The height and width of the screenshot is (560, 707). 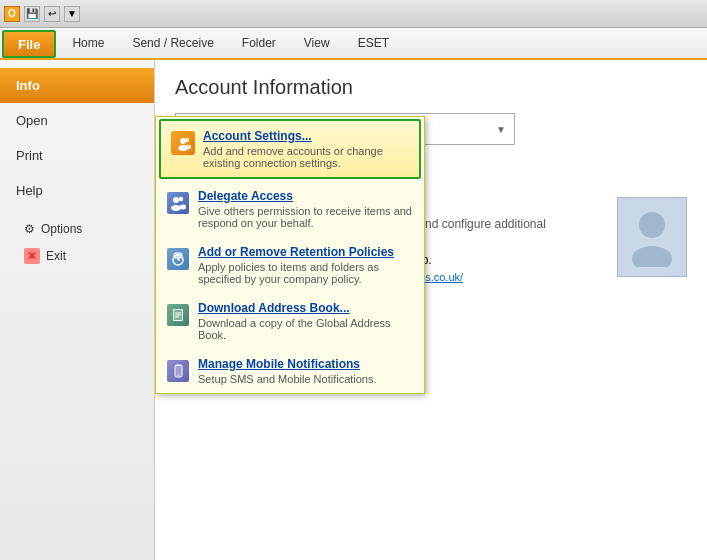 I want to click on app-icon: O, so click(x=12, y=14).